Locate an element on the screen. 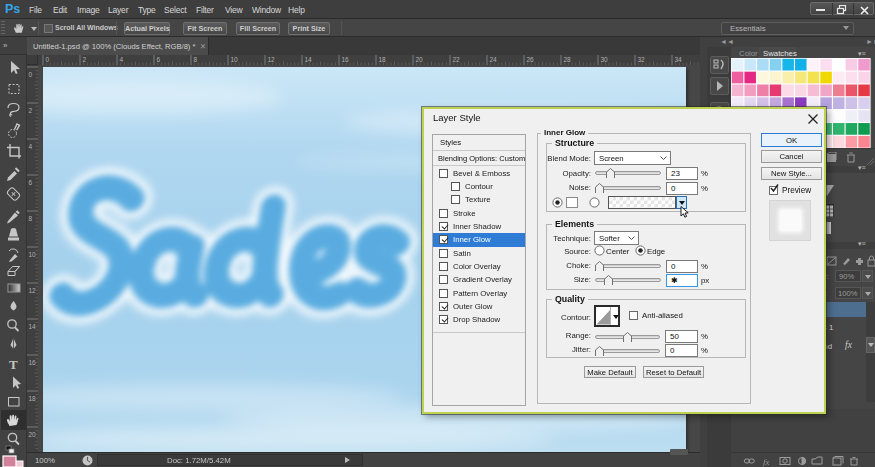  svg-text: T is located at coordinates (14, 364).